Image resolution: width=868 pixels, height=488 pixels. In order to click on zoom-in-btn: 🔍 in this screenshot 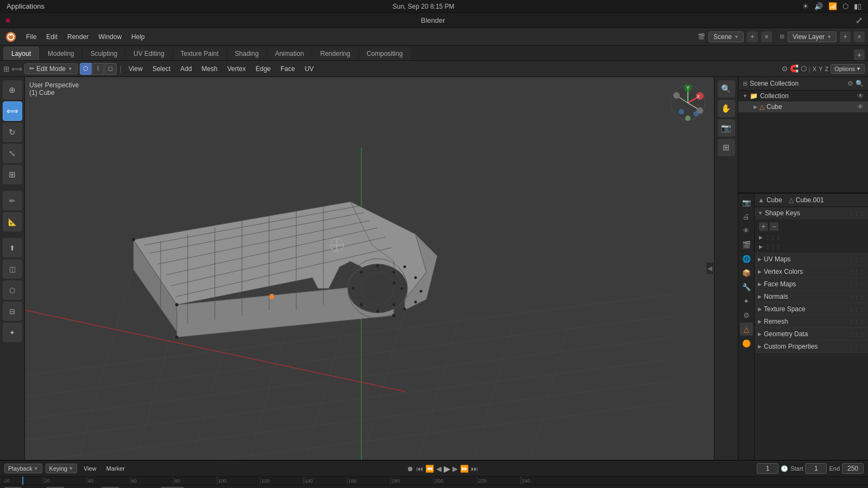, I will do `click(726, 89)`.